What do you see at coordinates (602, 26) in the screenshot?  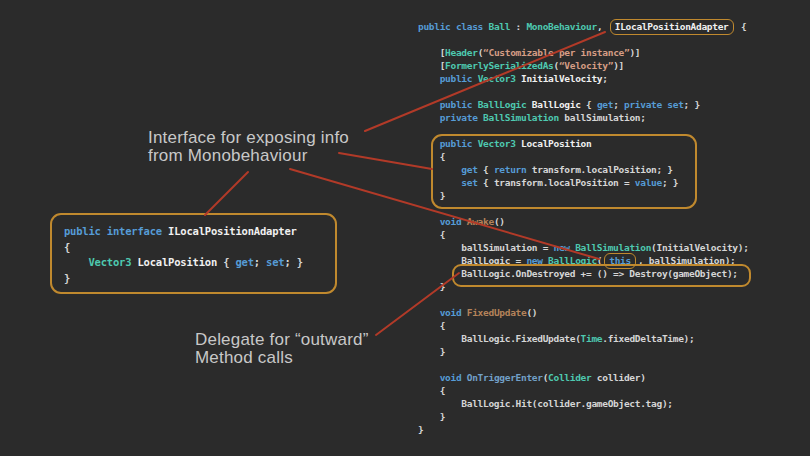 I see `code-token: ,` at bounding box center [602, 26].